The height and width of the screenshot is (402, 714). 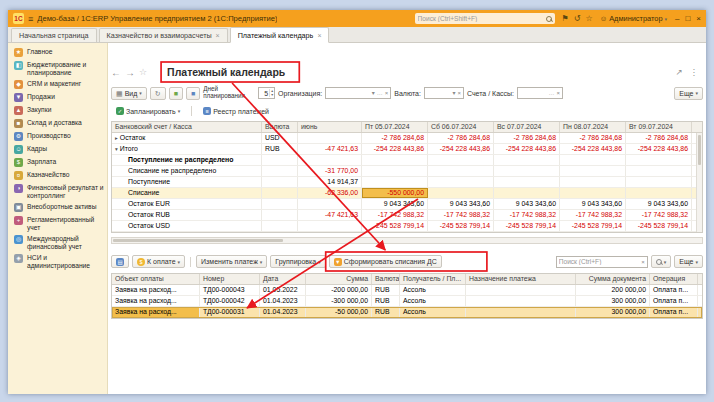 What do you see at coordinates (58, 136) in the screenshot?
I see `sidebar-item: ⚙Производство` at bounding box center [58, 136].